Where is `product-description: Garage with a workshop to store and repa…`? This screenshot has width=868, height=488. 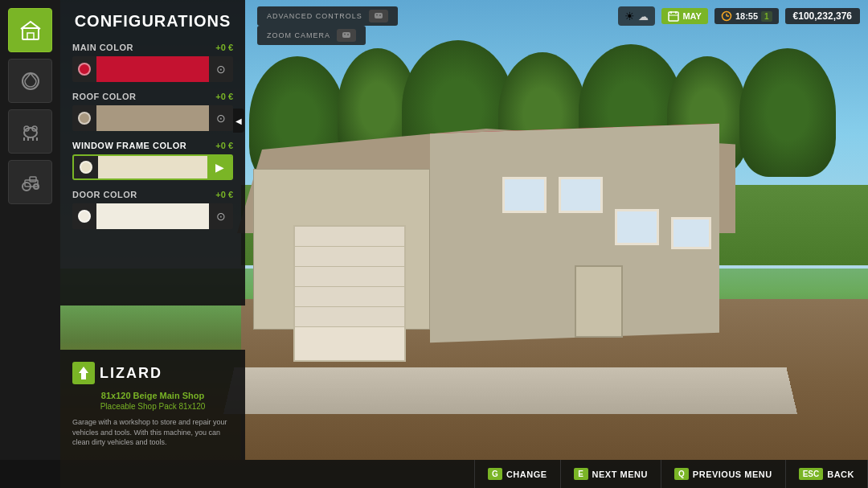
product-description: Garage with a workshop to store and repa… is located at coordinates (153, 433).